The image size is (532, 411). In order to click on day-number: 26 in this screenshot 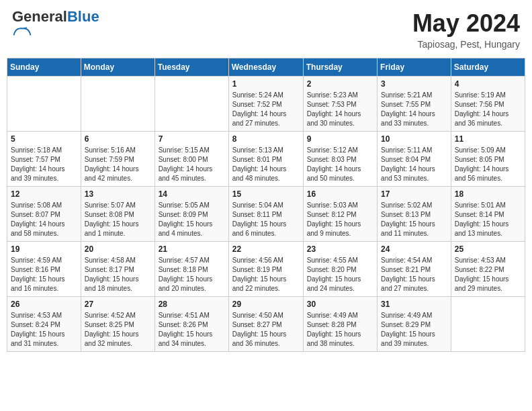, I will do `click(44, 304)`.